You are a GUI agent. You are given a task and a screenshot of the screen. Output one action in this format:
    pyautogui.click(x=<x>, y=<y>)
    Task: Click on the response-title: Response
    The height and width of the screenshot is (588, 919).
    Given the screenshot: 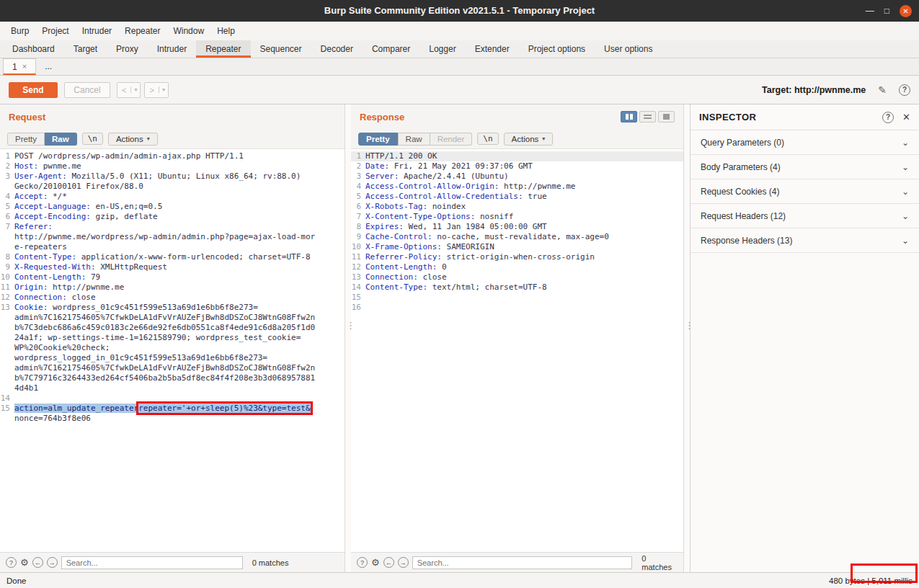 What is the action you would take?
    pyautogui.click(x=382, y=117)
    